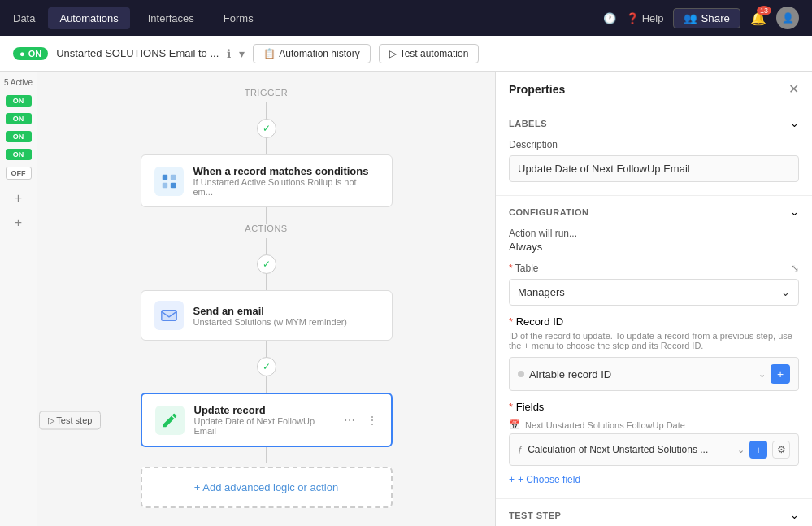  I want to click on nav-tab-automations: Automations, so click(89, 18).